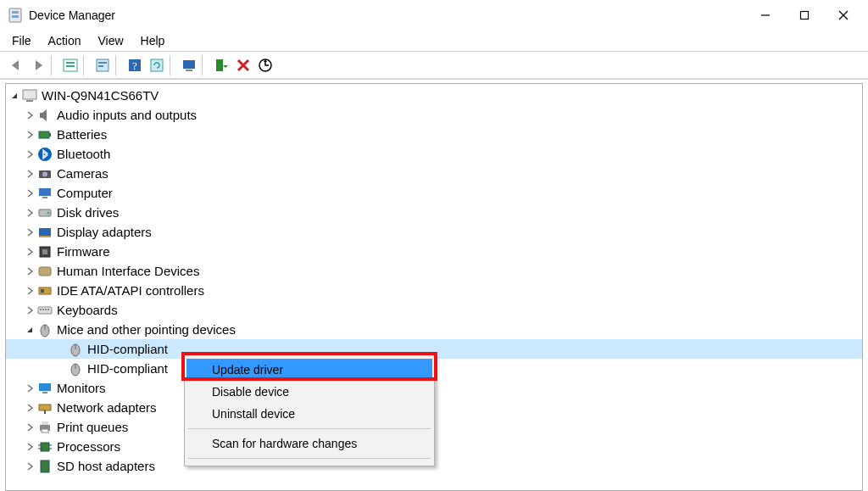 The image size is (868, 491). Describe the element at coordinates (127, 115) in the screenshot. I see `tree-node-label: Audio inputs and outputs` at that location.